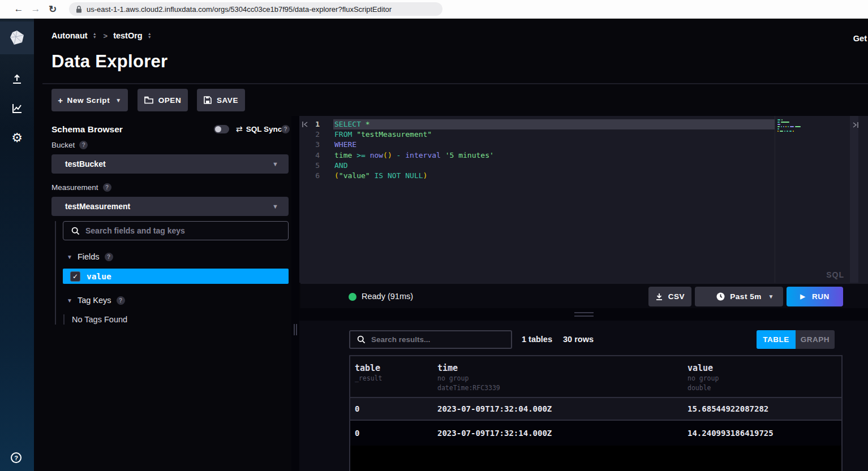  What do you see at coordinates (596, 422) in the screenshot?
I see `results-table-body: 02023-07-09T17:32:04.000Z15.685449220872…` at bounding box center [596, 422].